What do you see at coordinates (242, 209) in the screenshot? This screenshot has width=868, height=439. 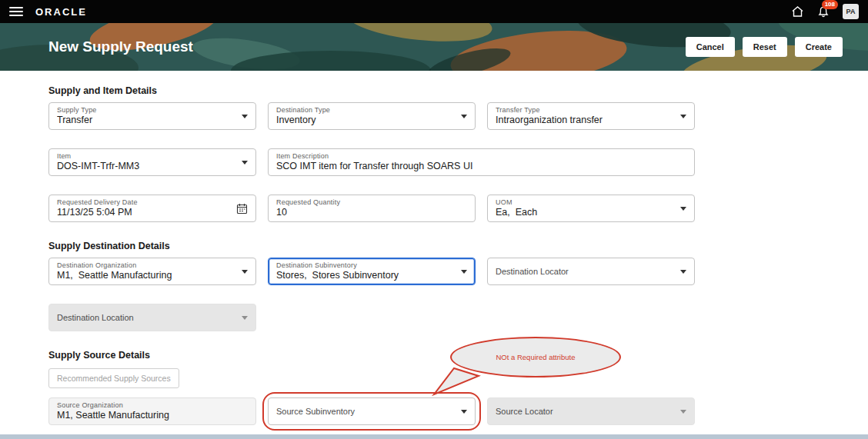 I see `calendar-icon` at bounding box center [242, 209].